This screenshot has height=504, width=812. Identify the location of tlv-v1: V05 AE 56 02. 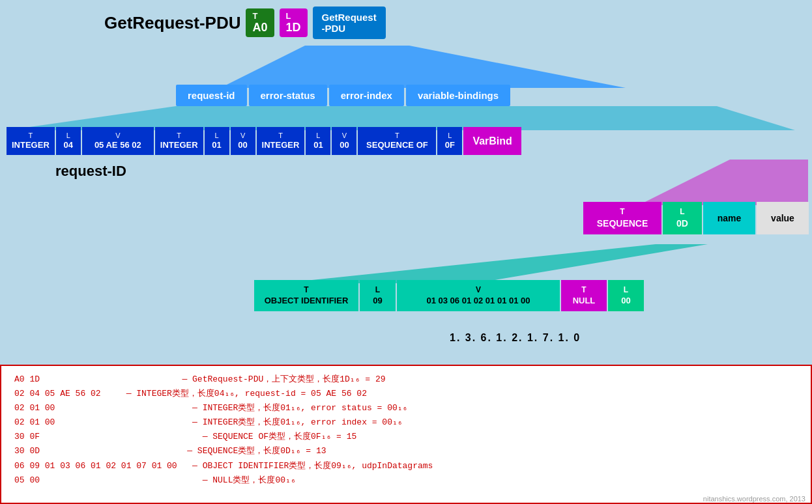
(118, 141).